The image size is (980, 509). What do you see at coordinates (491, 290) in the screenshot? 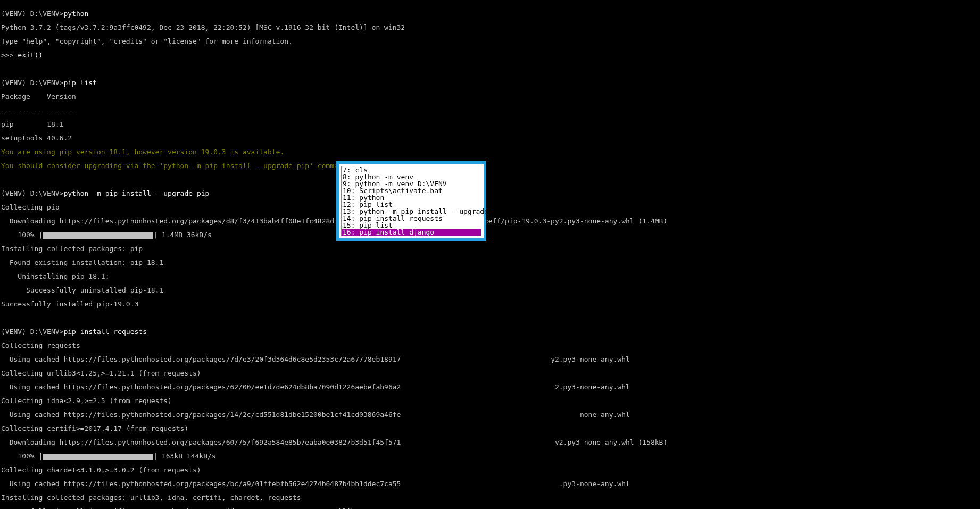
I see `output-line: Successfully uninstalled pip-18.1` at bounding box center [491, 290].